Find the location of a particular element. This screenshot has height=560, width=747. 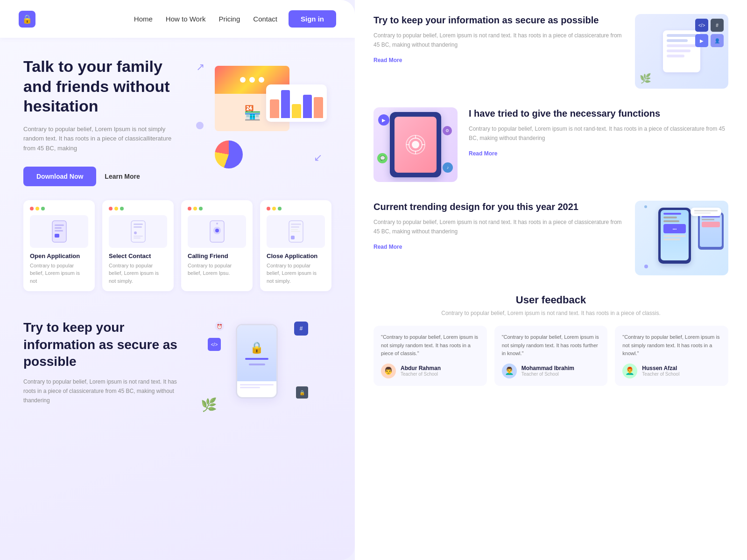

feature-content-security: Try to keep your information as secure a… is located at coordinates (499, 39).